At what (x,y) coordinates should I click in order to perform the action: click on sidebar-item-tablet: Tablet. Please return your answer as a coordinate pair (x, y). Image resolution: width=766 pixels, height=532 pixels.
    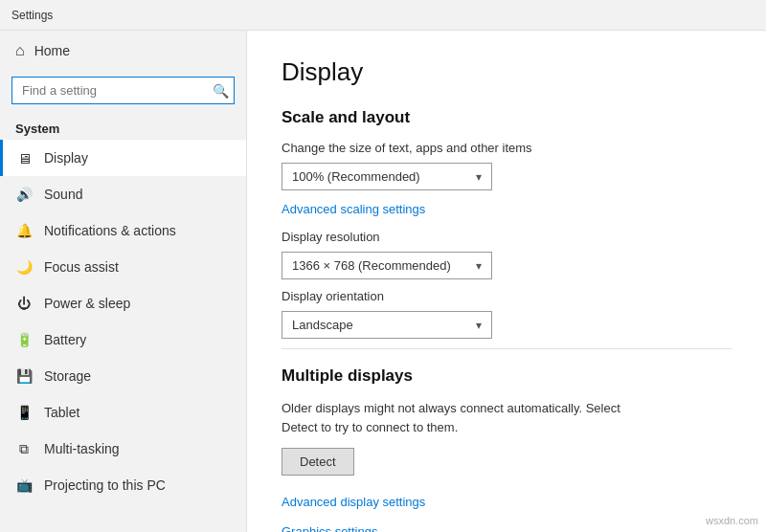
    Looking at the image, I should click on (123, 412).